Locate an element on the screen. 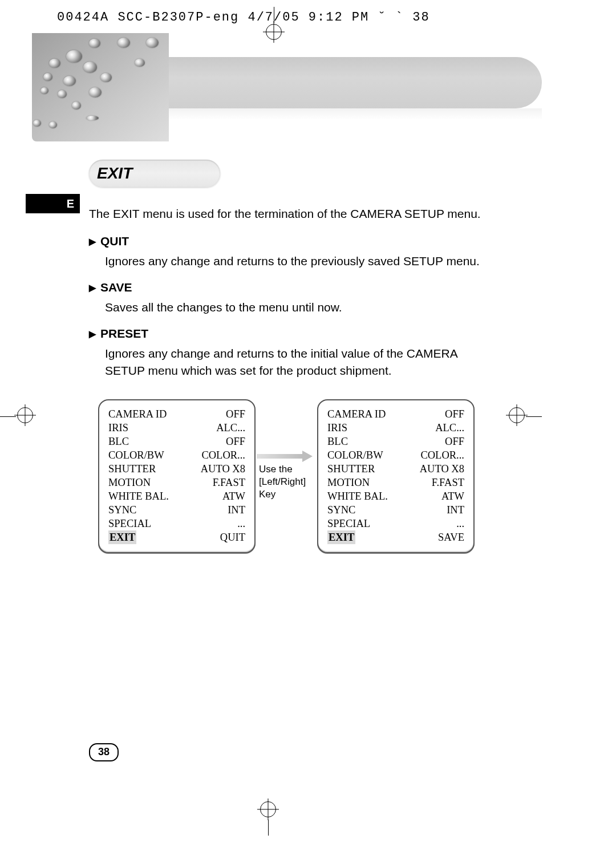 This screenshot has height=847, width=616. menu-panel-left: CAMERA IDOFF IRISALC... BLCOFF COLOR/BWC… is located at coordinates (177, 476).